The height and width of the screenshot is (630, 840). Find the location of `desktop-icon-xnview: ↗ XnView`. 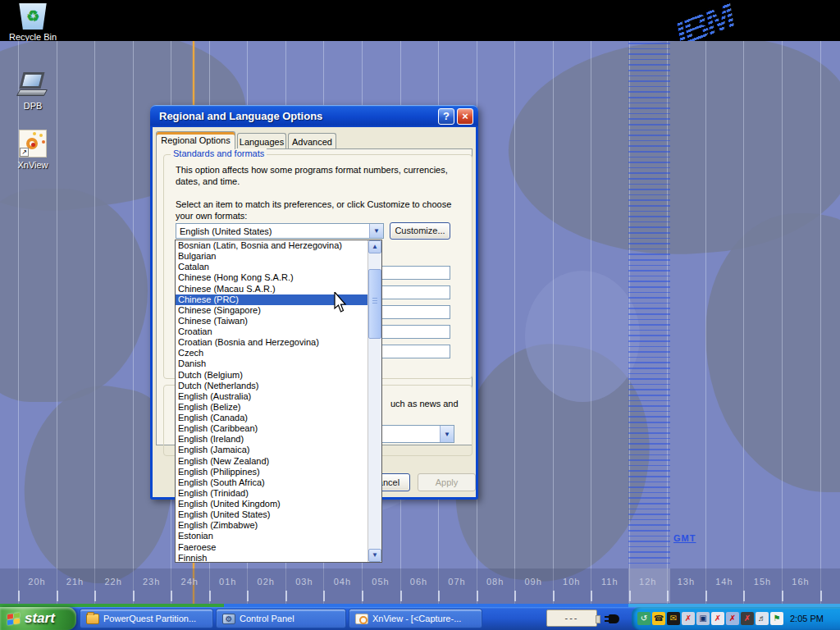

desktop-icon-xnview: ↗ XnView is located at coordinates (33, 149).